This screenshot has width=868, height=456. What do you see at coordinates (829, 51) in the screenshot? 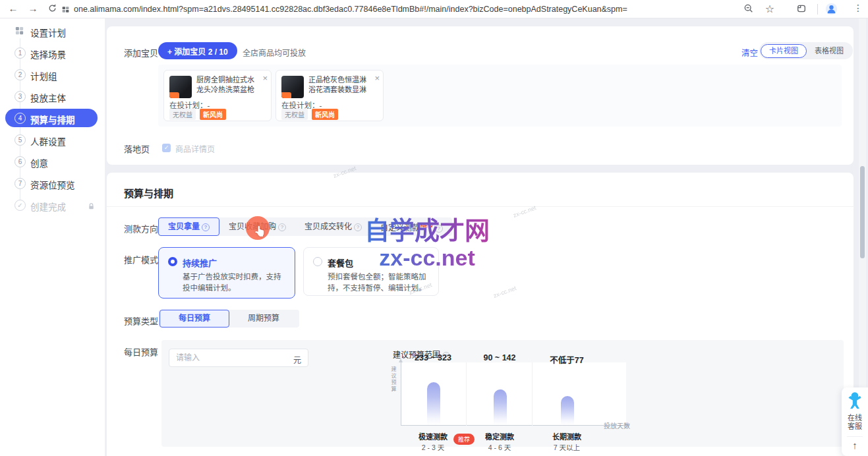
I see `table-view-toggle: 表格视图` at bounding box center [829, 51].